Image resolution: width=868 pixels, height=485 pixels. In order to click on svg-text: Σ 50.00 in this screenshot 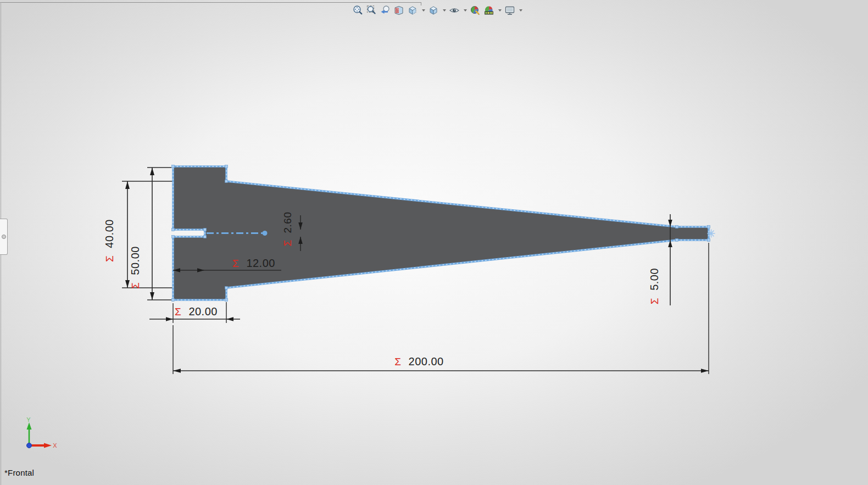, I will do `click(135, 267)`.